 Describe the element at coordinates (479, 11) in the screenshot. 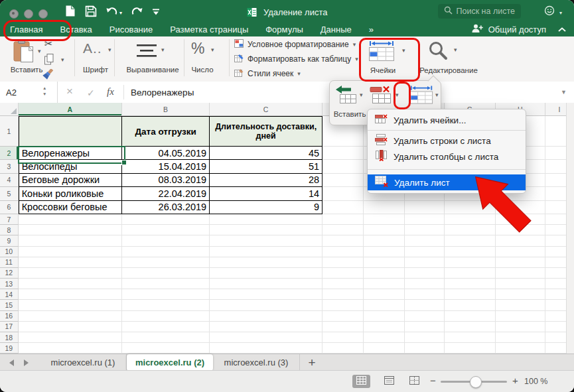

I see `search-box: Поиск на листе` at that location.